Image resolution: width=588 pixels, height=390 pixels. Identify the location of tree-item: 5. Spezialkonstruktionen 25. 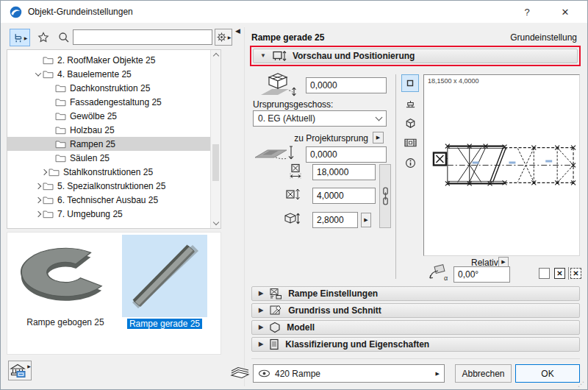
(114, 185).